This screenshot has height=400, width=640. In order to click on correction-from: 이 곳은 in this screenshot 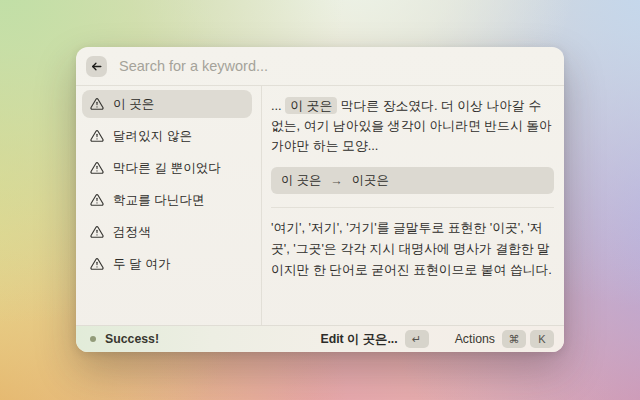, I will do `click(301, 180)`.